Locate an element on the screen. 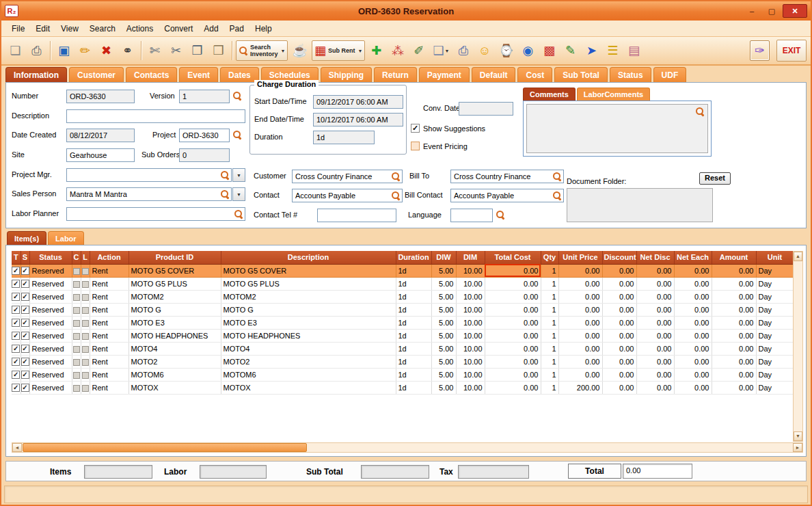 The image size is (812, 506). menu-add: Add is located at coordinates (211, 29).